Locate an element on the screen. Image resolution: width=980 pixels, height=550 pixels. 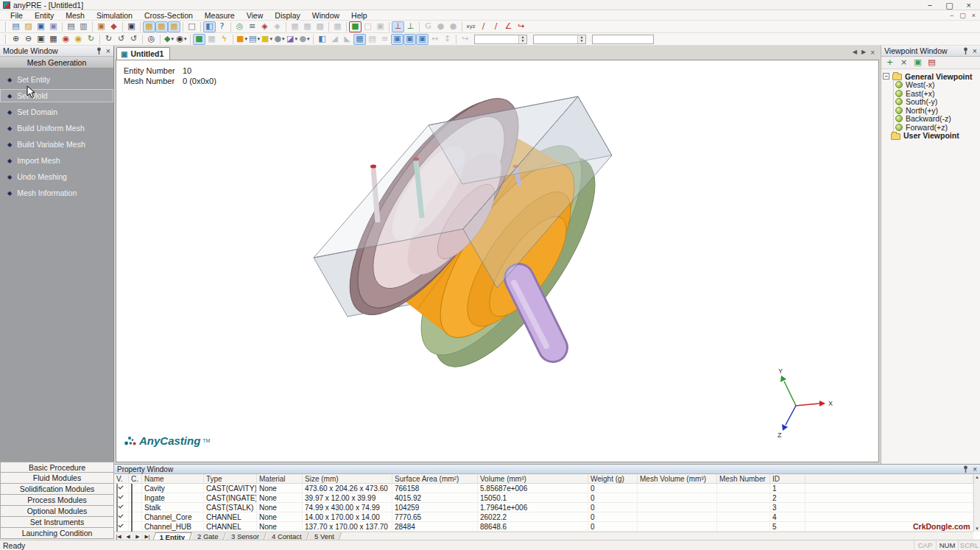
property-close-icon: × is located at coordinates (975, 470).